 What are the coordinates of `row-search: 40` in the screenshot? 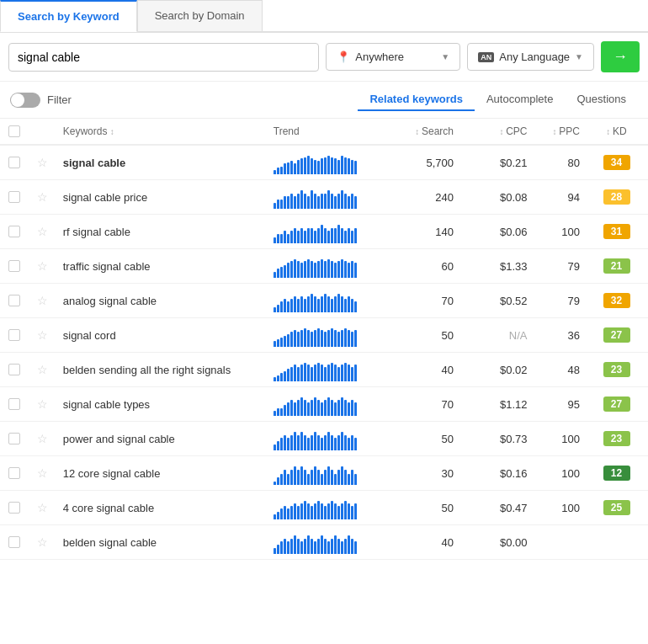 It's located at (422, 542).